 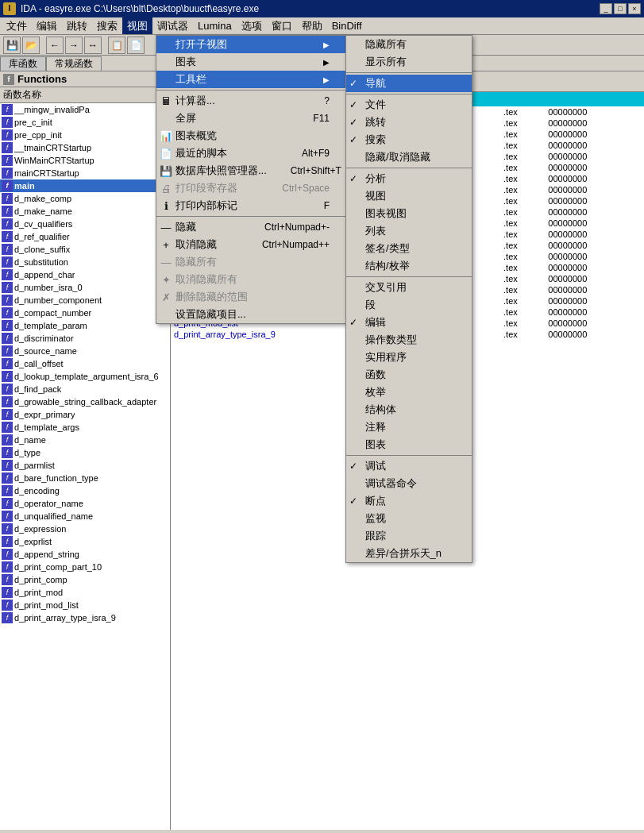 I want to click on close-button: ×, so click(x=634, y=9).